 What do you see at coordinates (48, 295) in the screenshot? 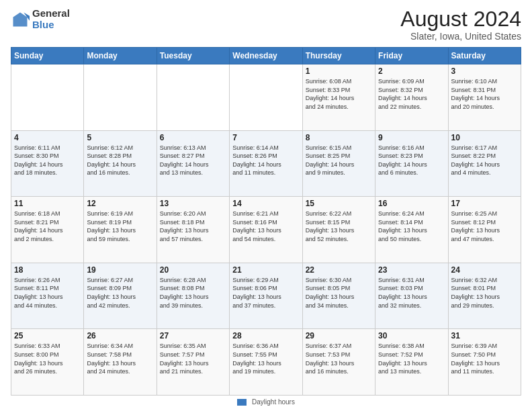
I see `calendar-day-cell: 18Sunrise: 6:26 AM Sunset: 8:11 PM Dayli…` at bounding box center [48, 295].